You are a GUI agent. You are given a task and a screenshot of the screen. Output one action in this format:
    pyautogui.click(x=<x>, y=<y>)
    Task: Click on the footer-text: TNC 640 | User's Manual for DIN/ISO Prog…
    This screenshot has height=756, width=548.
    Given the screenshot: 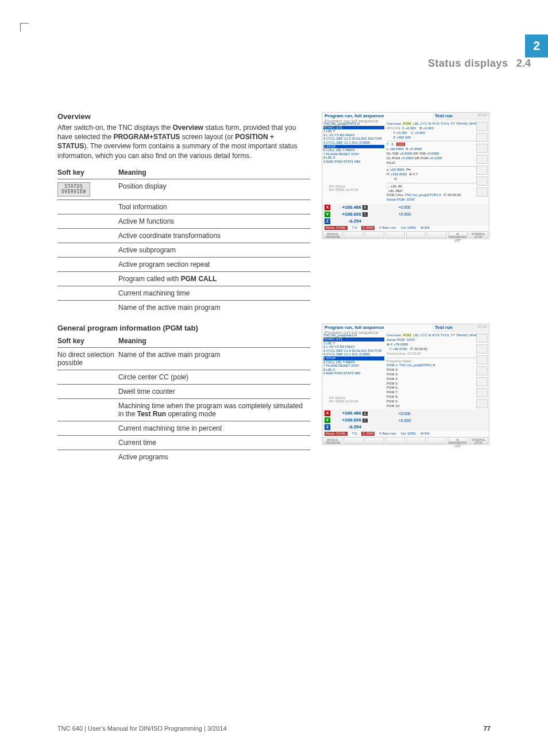 What is the action you would take?
    pyautogui.click(x=142, y=728)
    